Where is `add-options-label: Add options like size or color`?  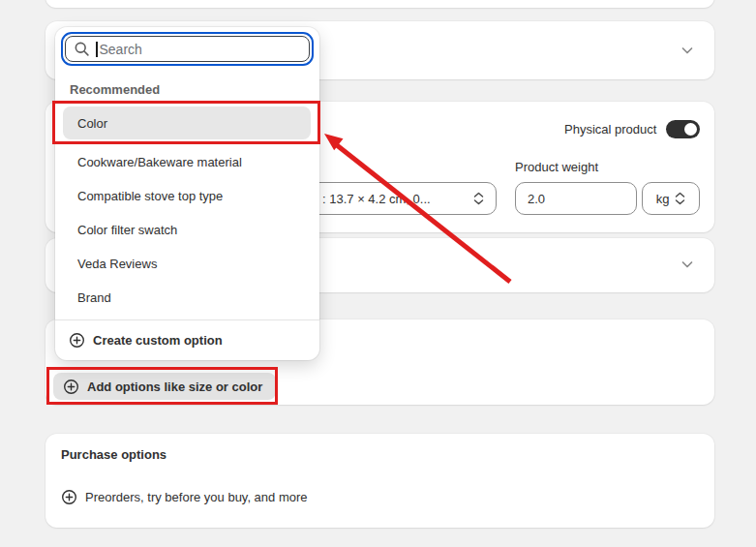 add-options-label: Add options like size or color is located at coordinates (174, 387).